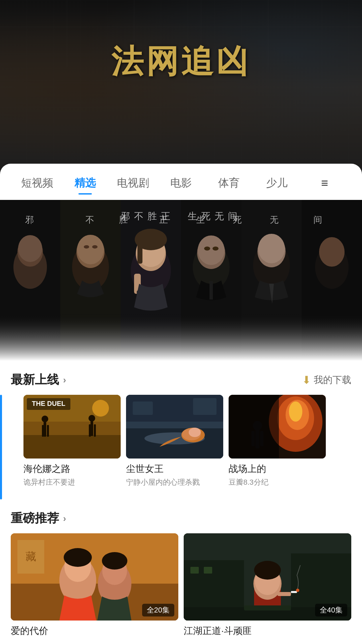  Describe the element at coordinates (277, 474) in the screenshot. I see `movie-info-battle: 战场上的 豆瓣8.3分纪` at that location.